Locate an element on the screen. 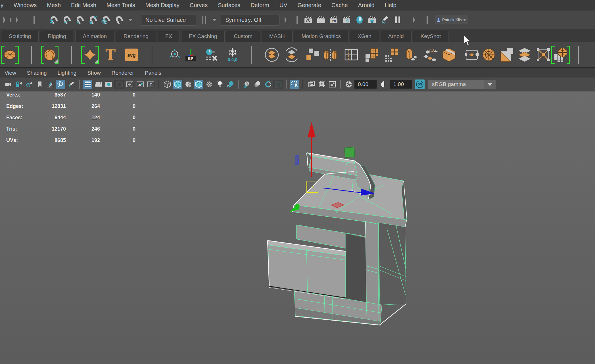 This screenshot has width=595, height=364. contrast-field: 1.00 is located at coordinates (401, 84).